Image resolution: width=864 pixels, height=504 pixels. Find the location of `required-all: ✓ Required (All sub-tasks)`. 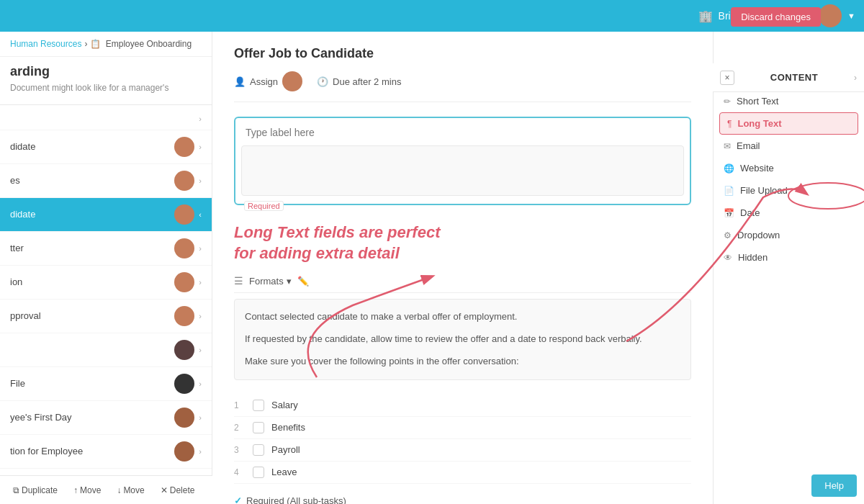

required-all: ✓ Required (All sub-tasks) is located at coordinates (462, 500).